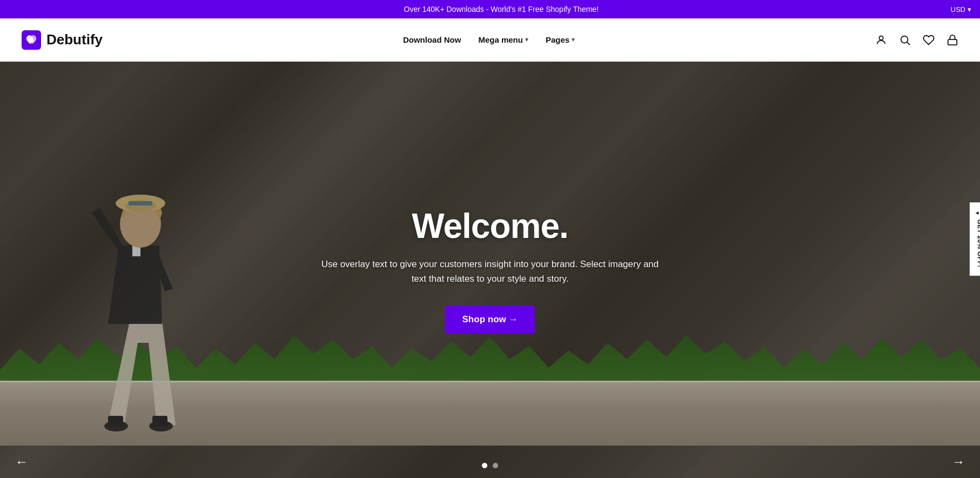  I want to click on carousel-prev-button: ←, so click(22, 462).